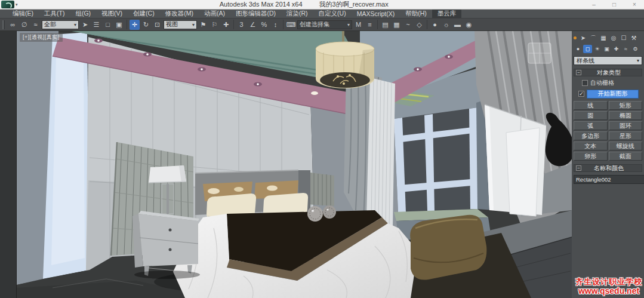 The height and width of the screenshot is (298, 644). Describe the element at coordinates (625, 49) in the screenshot. I see `space-warps-category-icon: ≈` at that location.